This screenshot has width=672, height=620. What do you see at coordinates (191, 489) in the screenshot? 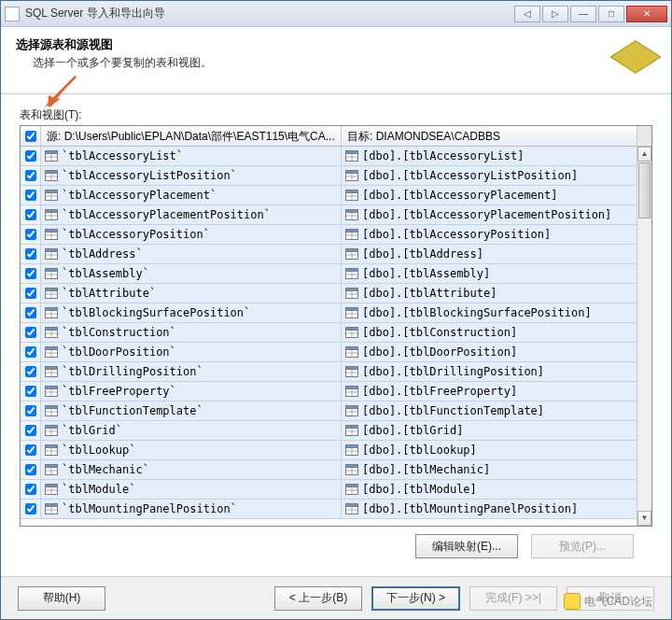
I see `source-cell: `tblModule`` at bounding box center [191, 489].